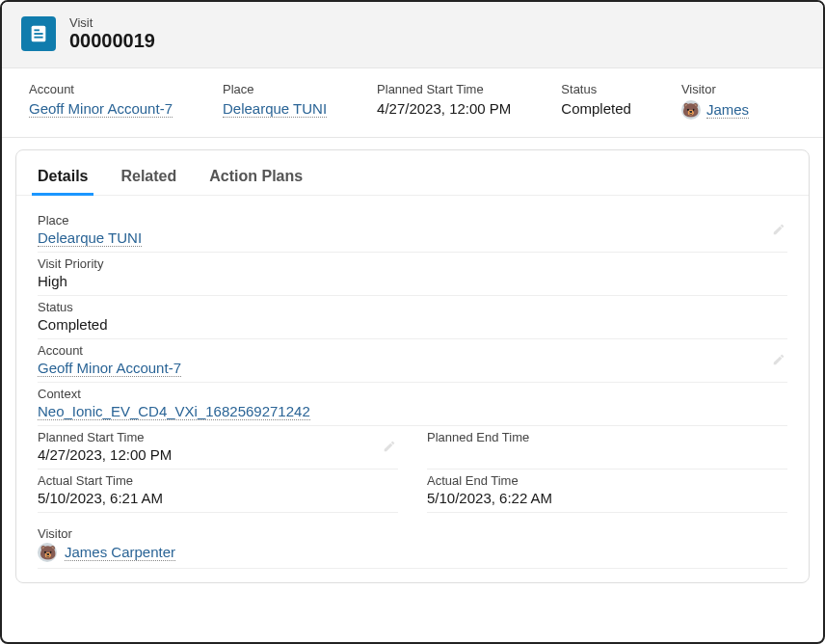 The height and width of the screenshot is (644, 825). Describe the element at coordinates (112, 40) in the screenshot. I see `record-number: 00000019` at that location.